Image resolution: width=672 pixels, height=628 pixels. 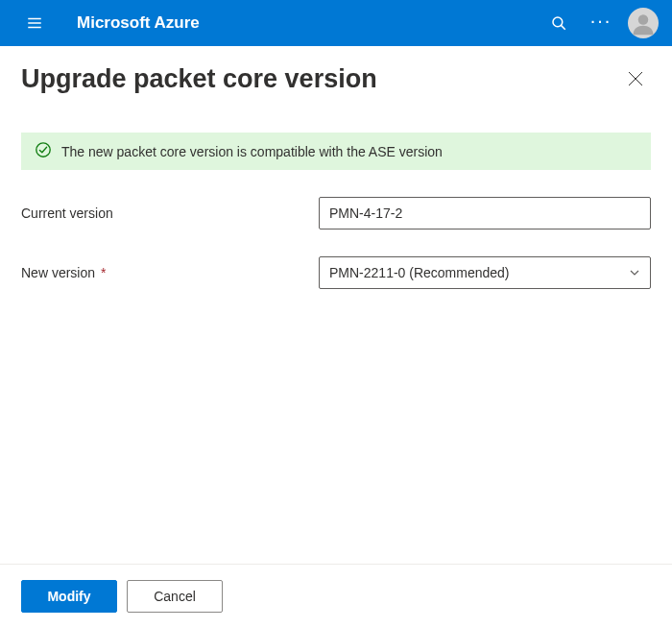 What do you see at coordinates (336, 273) in the screenshot?
I see `new-version-row: New version * PMN-2211-0 (Recommended)` at bounding box center [336, 273].